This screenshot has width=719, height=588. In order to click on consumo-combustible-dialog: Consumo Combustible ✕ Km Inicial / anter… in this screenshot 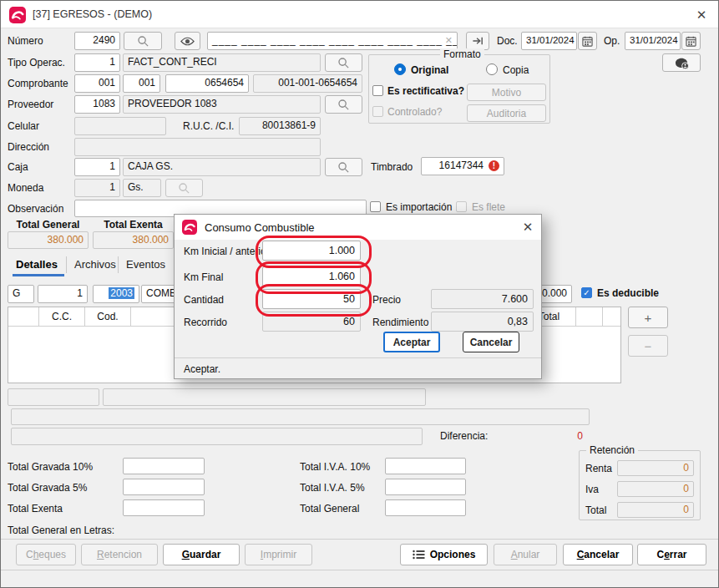, I will do `click(357, 297)`.